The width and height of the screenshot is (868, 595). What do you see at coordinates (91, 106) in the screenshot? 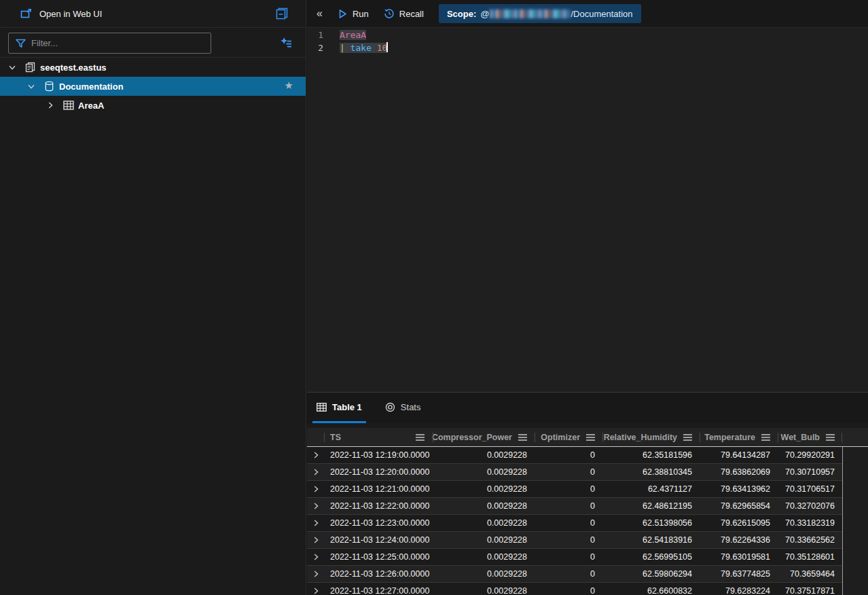
I see `tree-item-label: AreaA` at bounding box center [91, 106].